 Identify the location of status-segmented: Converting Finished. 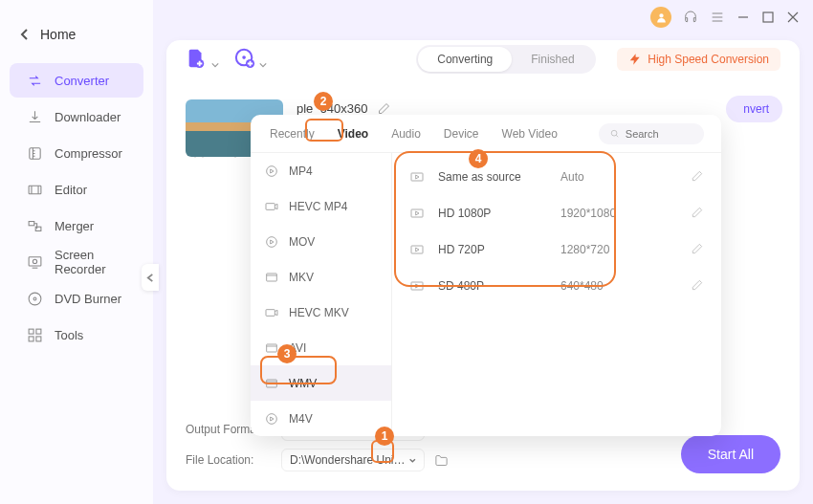
(505, 59).